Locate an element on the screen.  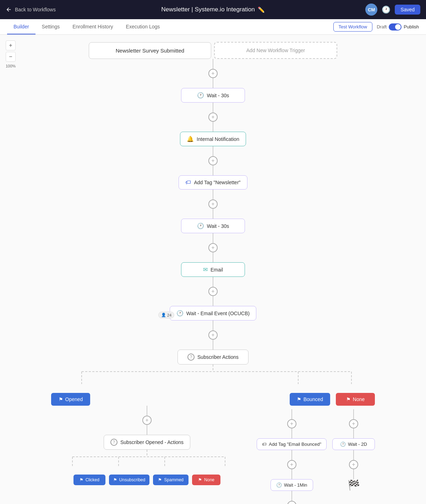
publish-label: Publish is located at coordinates (411, 27).